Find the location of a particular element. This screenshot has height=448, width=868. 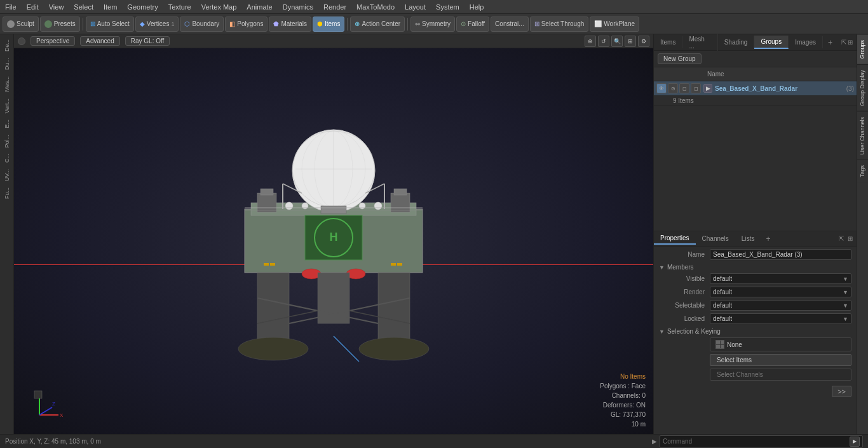

sidebar-item-du: Du... is located at coordinates (7, 64).